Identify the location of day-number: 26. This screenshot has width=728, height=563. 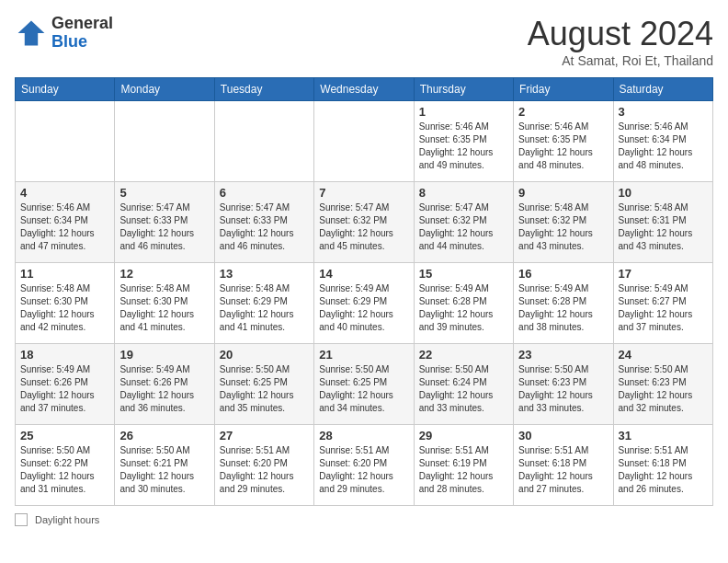
(164, 436).